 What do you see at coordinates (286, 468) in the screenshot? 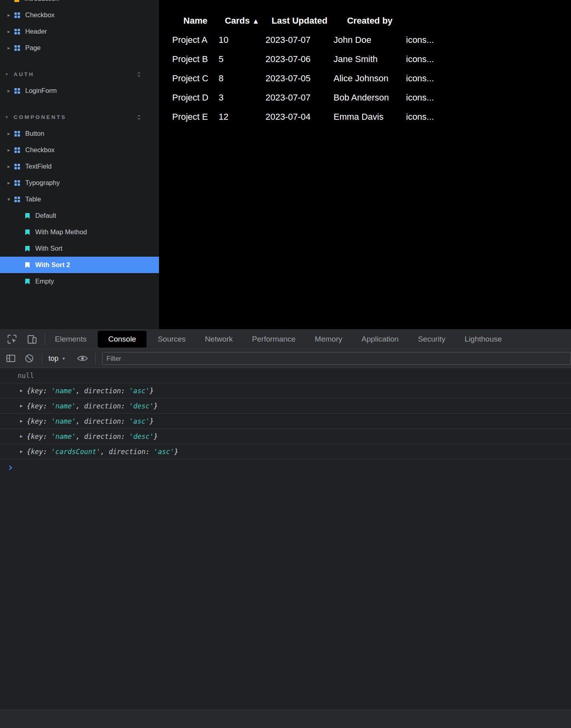
I see `console-prompt` at bounding box center [286, 468].